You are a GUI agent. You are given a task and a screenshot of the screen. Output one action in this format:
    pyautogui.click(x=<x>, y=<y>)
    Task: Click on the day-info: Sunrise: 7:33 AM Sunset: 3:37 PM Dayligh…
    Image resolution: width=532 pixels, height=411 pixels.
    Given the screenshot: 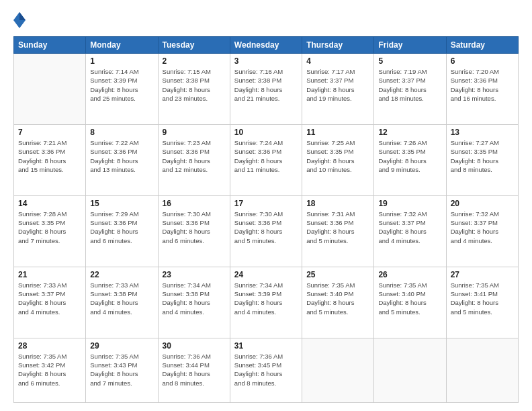 What is the action you would take?
    pyautogui.click(x=50, y=298)
    